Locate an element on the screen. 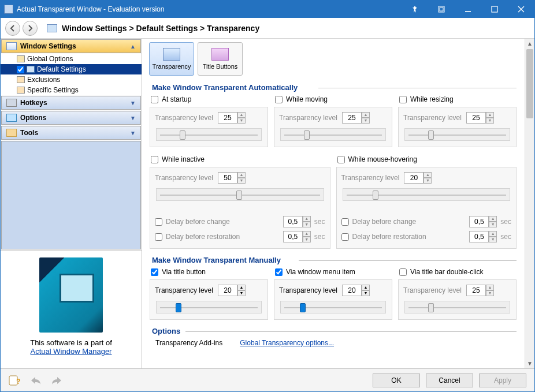 This screenshot has width=535, height=392. global-transparency-link: Global Transparency options... is located at coordinates (287, 343).